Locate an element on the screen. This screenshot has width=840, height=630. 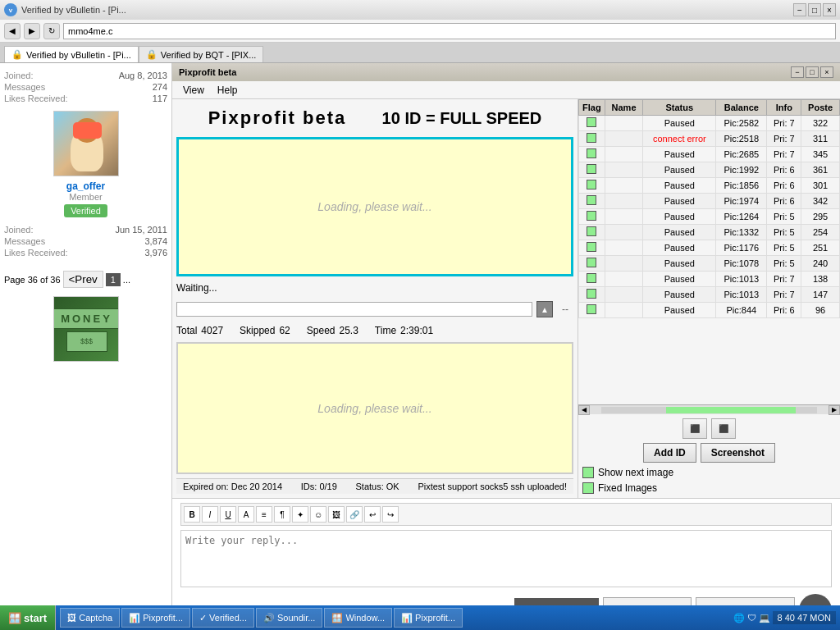
progress-play-button: ▲ is located at coordinates (545, 309).